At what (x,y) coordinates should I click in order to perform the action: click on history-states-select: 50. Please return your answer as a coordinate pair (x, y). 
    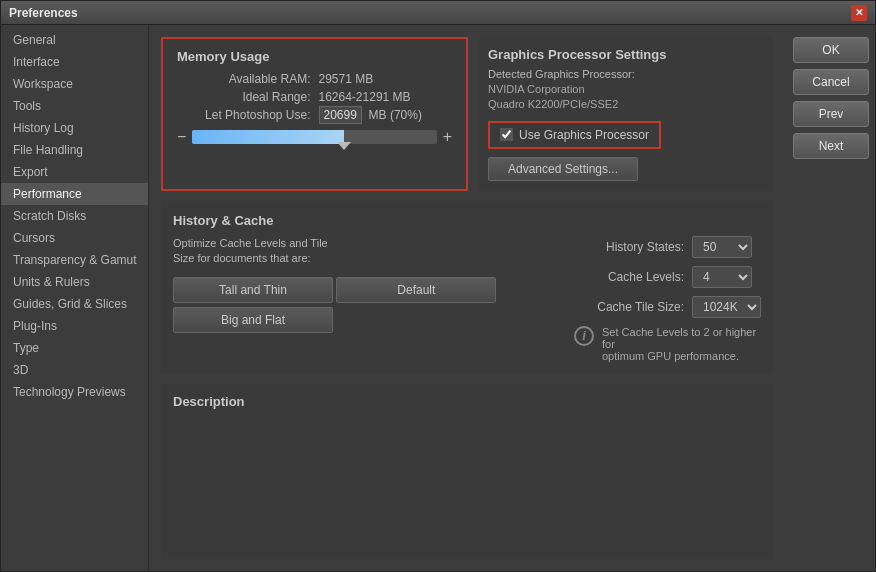
    Looking at the image, I should click on (722, 247).